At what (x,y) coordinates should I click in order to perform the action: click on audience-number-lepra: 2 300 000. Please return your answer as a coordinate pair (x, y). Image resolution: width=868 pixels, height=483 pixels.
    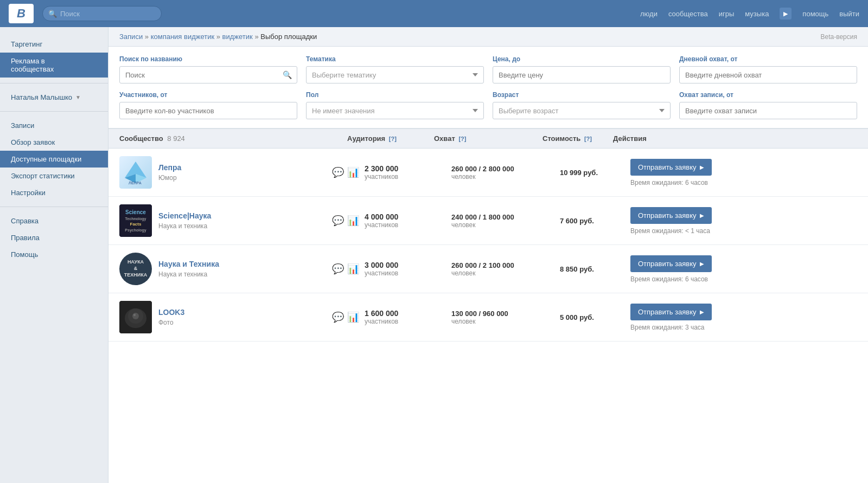
    Looking at the image, I should click on (408, 169).